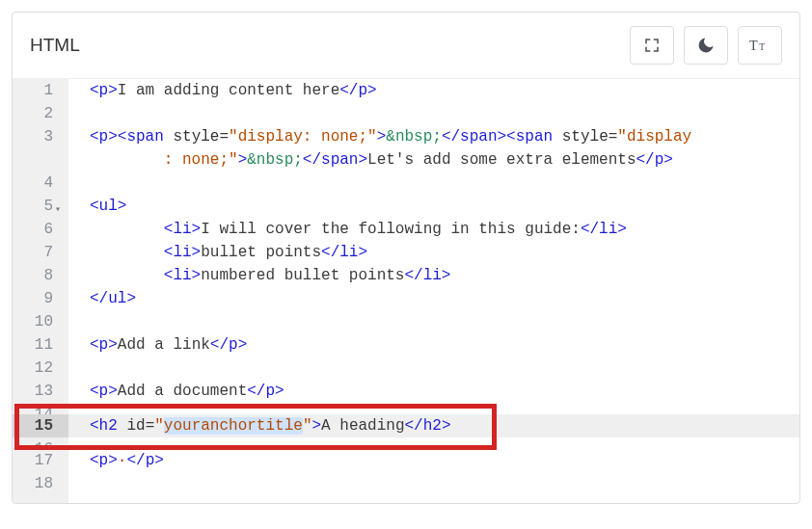  Describe the element at coordinates (760, 45) in the screenshot. I see `text-style-icon: T T` at that location.